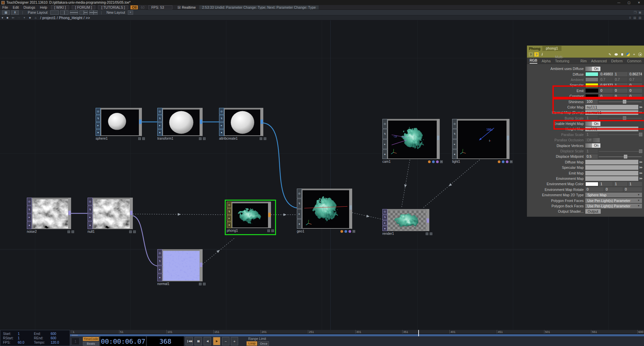  What do you see at coordinates (232, 230) in the screenshot?
I see `node-name-label: phong1` at bounding box center [232, 230].